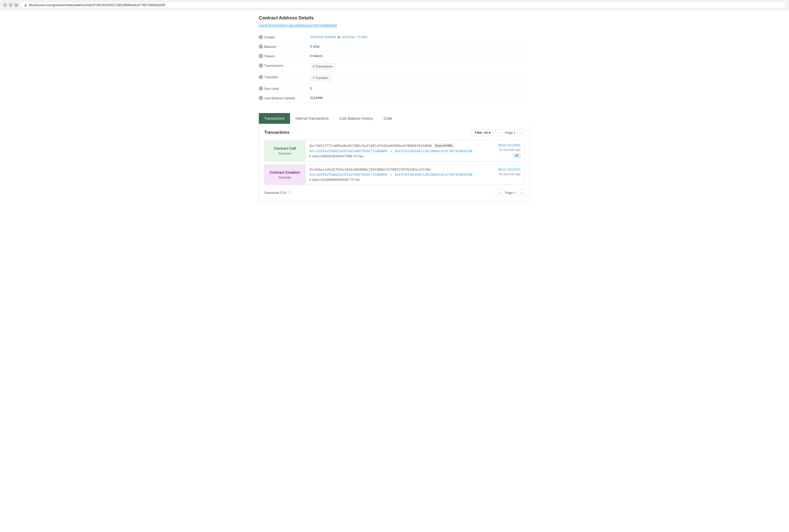 The image size is (789, 532). Describe the element at coordinates (395, 37) in the screenshot. I see `creator-row: i Creator 0xfc62e9-4bbbd9 at 0xc816ec-71…` at that location.